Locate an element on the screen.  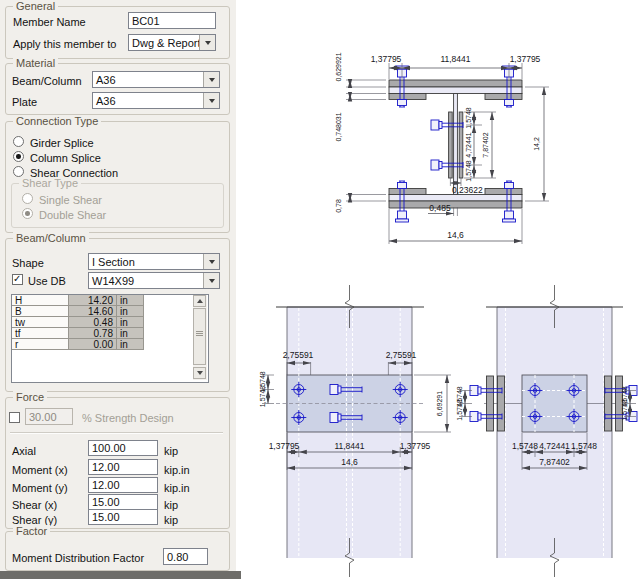
use-db-checkbox is located at coordinates (18, 280).